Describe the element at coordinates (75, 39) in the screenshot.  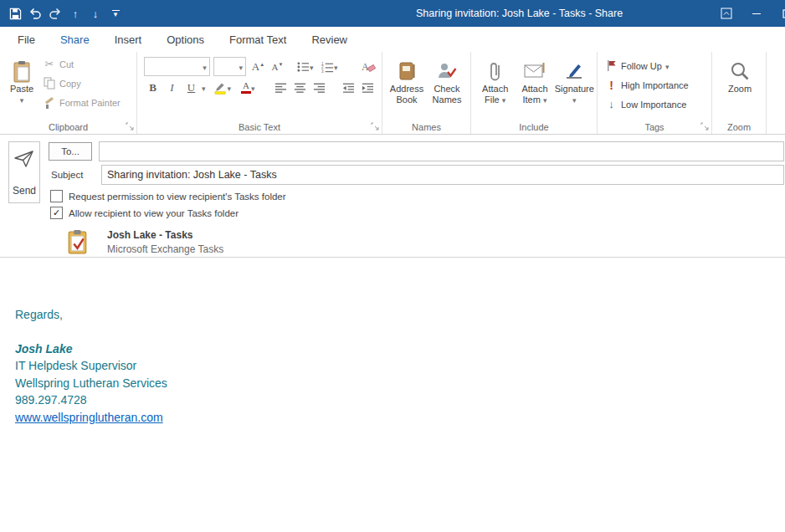
I see `tab-share: Share` at that location.